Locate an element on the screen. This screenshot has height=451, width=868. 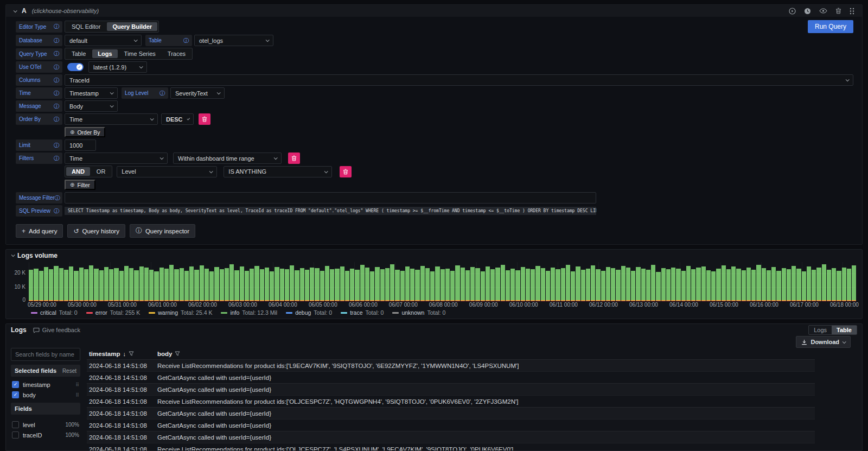
filter2-field-select: Level is located at coordinates (167, 171).